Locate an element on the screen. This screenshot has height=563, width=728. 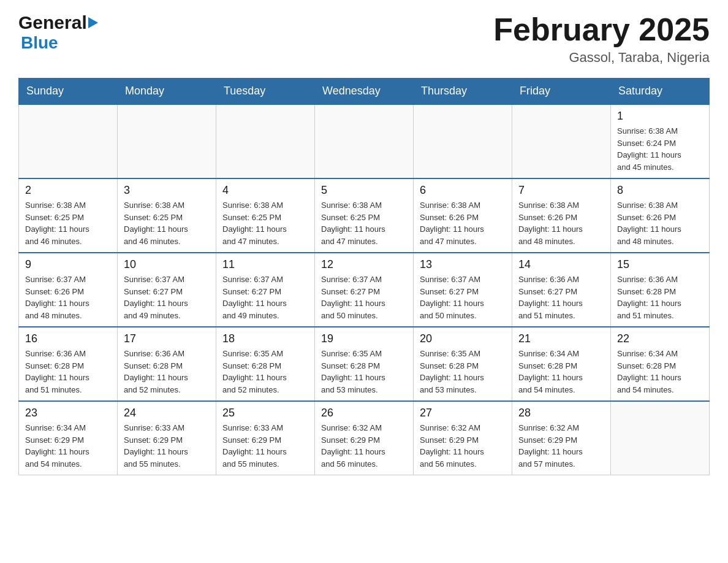
week-row-5: 23Sunrise: 6:34 AM Sunset: 6:29 PM Dayli… is located at coordinates (364, 438).